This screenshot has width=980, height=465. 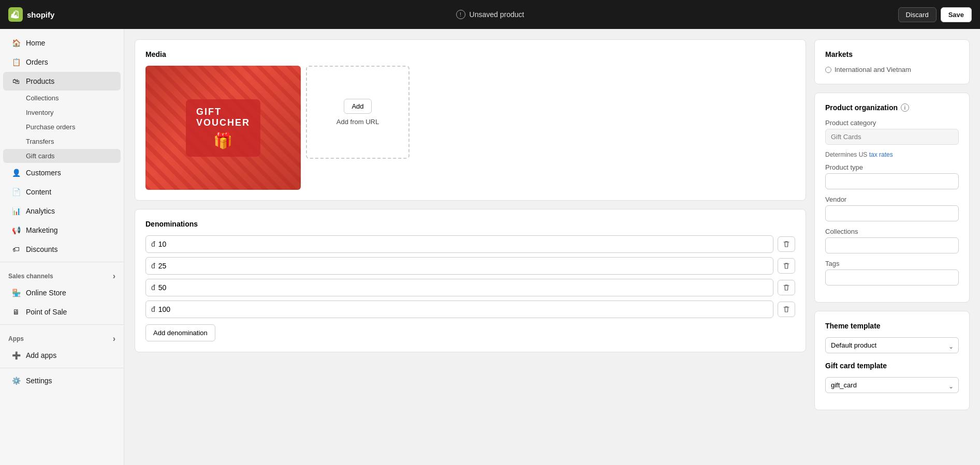 I want to click on markets-title: Markets, so click(x=892, y=54).